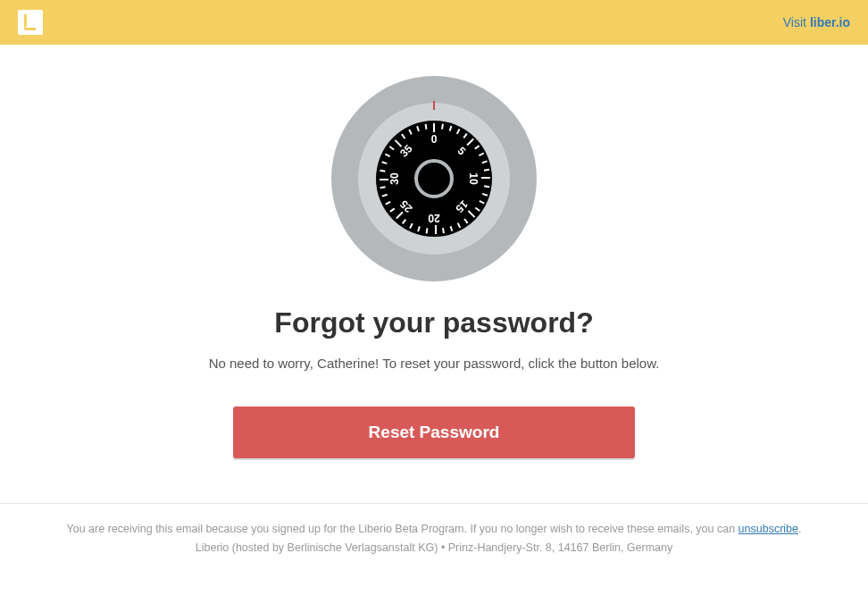 This screenshot has width=868, height=595. Describe the element at coordinates (473, 179) in the screenshot. I see `dial-number: 10` at that location.